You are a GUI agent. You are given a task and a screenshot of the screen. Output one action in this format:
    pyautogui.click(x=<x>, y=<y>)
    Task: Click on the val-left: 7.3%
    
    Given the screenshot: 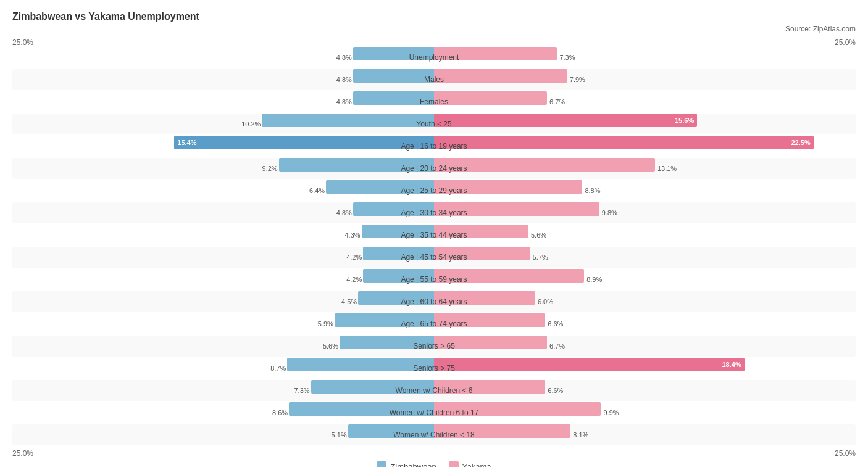 What is the action you would take?
    pyautogui.click(x=303, y=391)
    